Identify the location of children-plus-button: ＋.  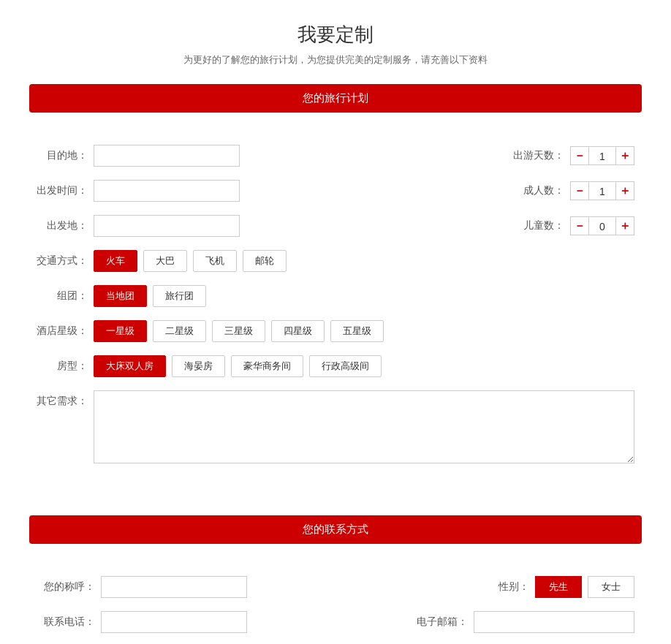
(625, 226).